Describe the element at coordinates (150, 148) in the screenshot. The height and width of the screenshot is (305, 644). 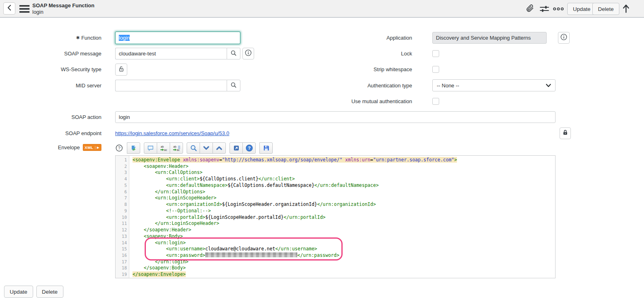
I see `comment-button` at that location.